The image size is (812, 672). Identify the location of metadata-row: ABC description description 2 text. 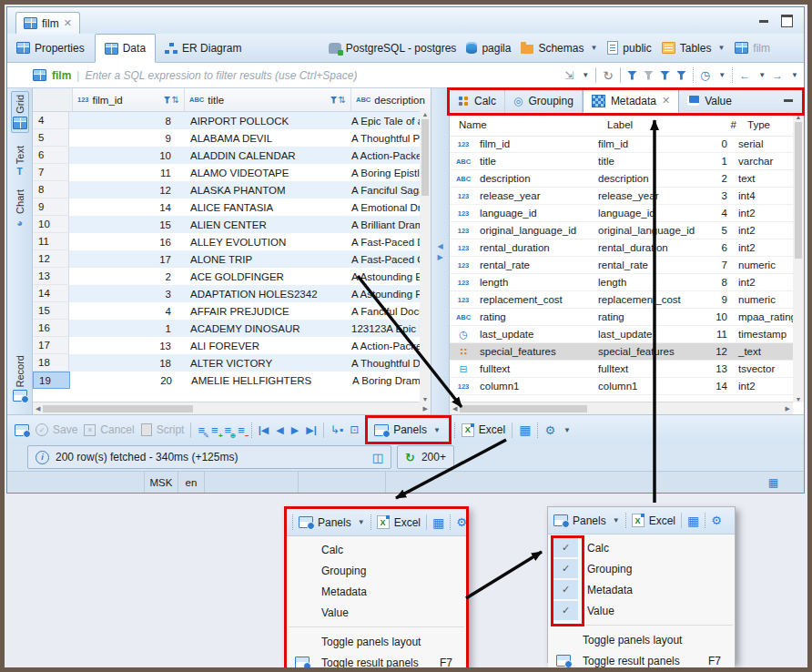
(621, 178).